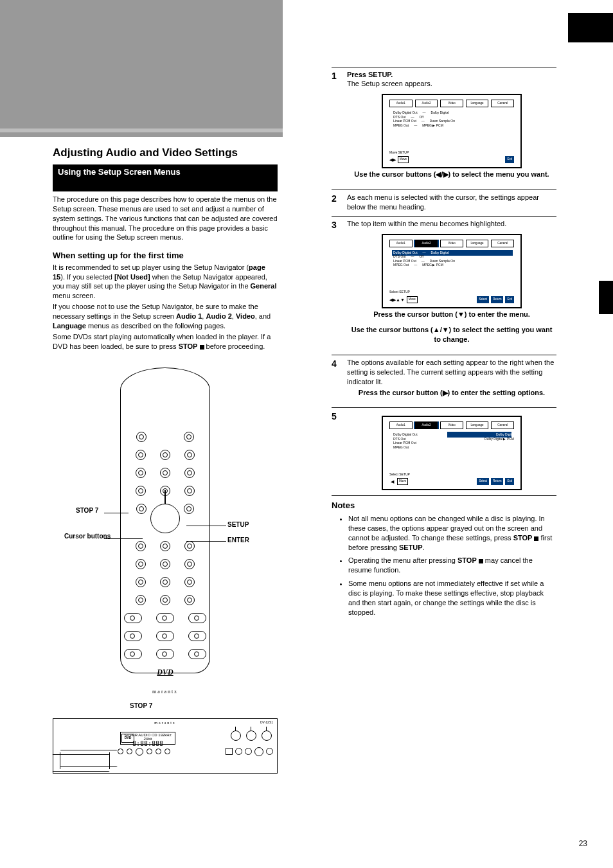 The height and width of the screenshot is (868, 613). What do you see at coordinates (263, 286) in the screenshot?
I see `when-general: General` at bounding box center [263, 286].